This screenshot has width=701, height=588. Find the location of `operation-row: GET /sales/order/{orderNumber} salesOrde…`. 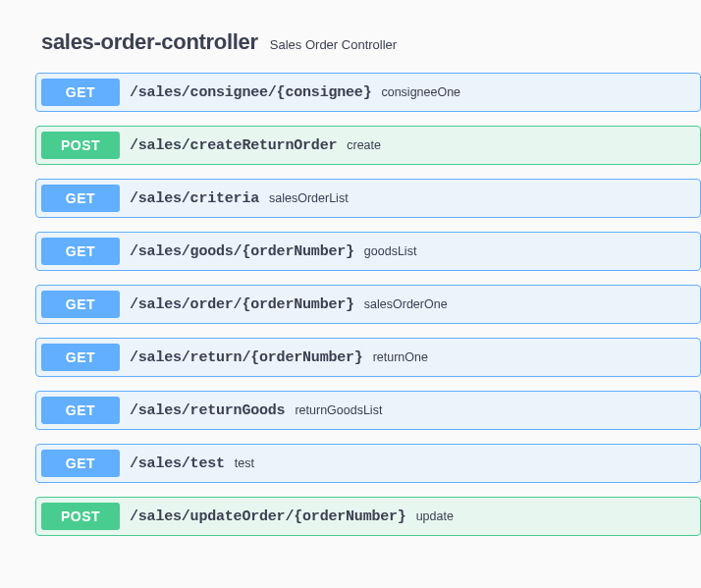

operation-row: GET /sales/order/{orderNumber} salesOrde… is located at coordinates (368, 304).